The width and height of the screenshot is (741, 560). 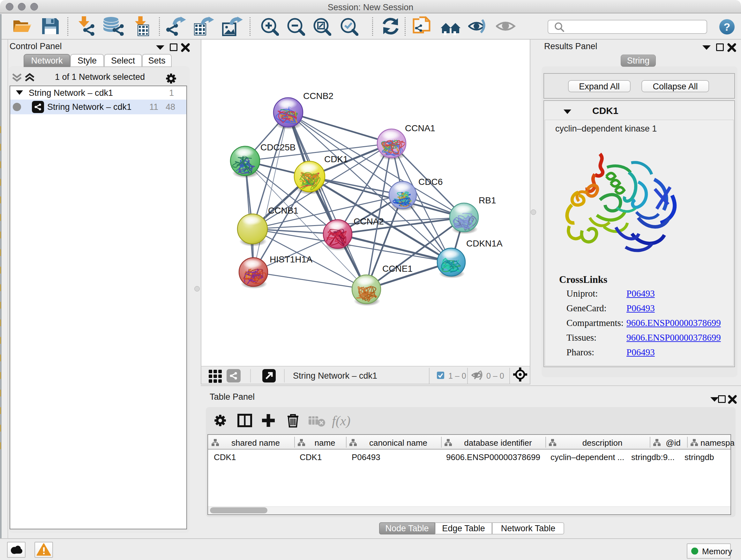 I want to click on svg-text: CCNB2, so click(x=318, y=96).